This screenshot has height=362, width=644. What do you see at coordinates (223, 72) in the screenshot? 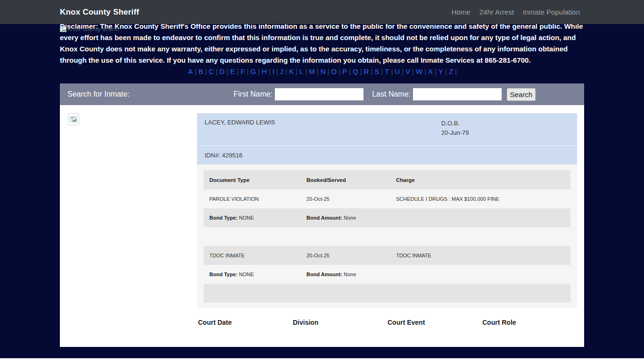
I see `alphabet-link-d: D` at bounding box center [223, 72].